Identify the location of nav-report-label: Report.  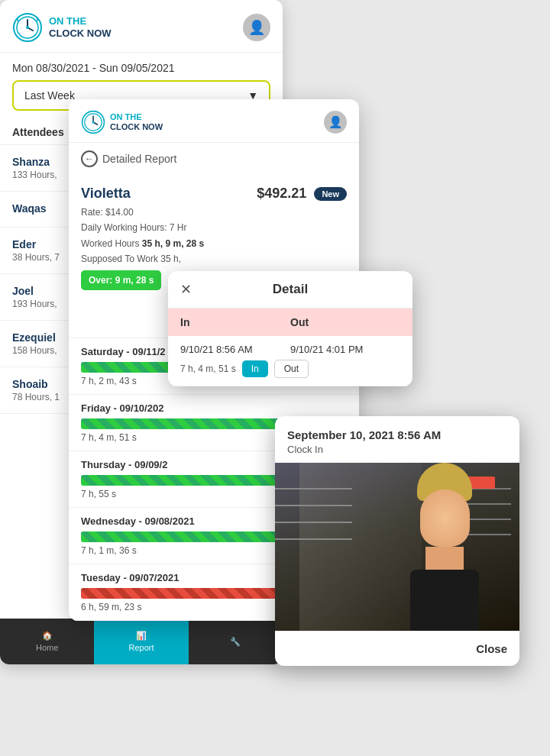
(141, 648).